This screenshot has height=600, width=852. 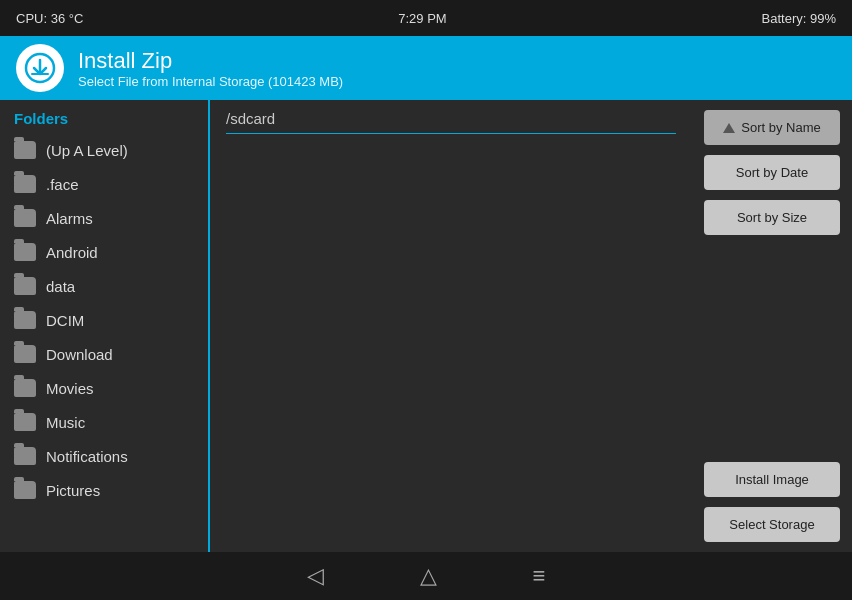 I want to click on app-icon, so click(x=40, y=68).